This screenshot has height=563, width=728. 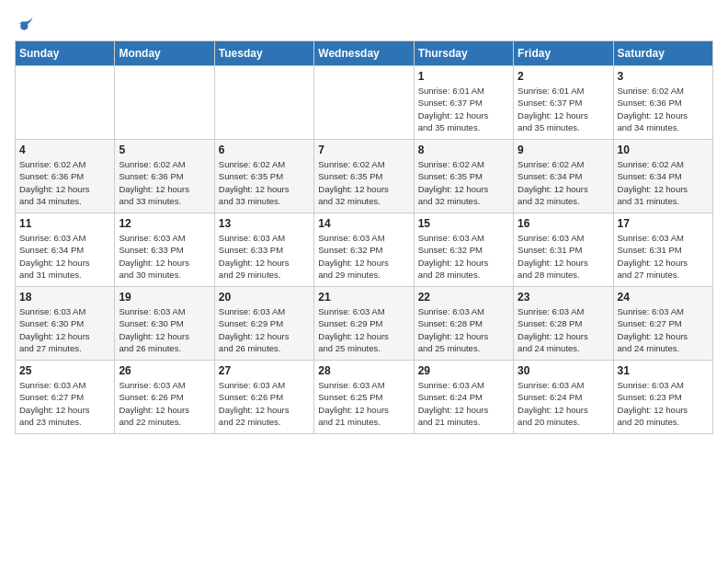 I want to click on day-number: 4, so click(x=64, y=150).